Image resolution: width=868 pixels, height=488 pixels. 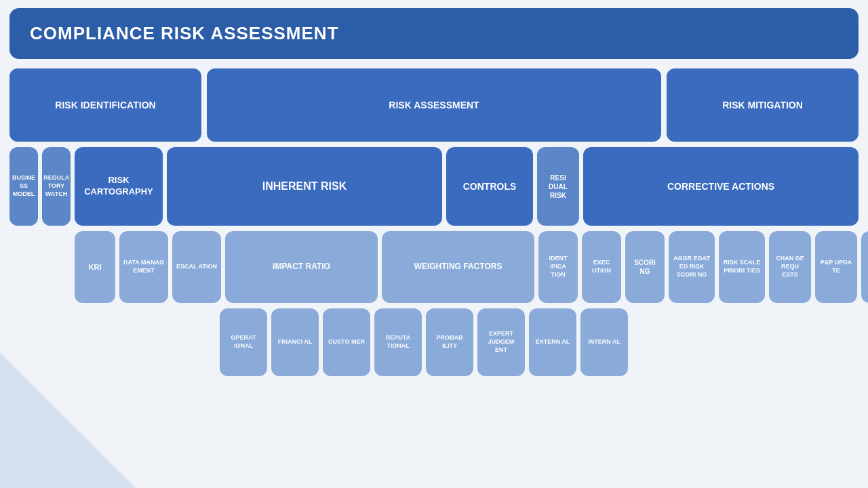 What do you see at coordinates (692, 267) in the screenshot?
I see `aggregated-risk-box: AGGR EGAT ED RISK SCORI NG` at bounding box center [692, 267].